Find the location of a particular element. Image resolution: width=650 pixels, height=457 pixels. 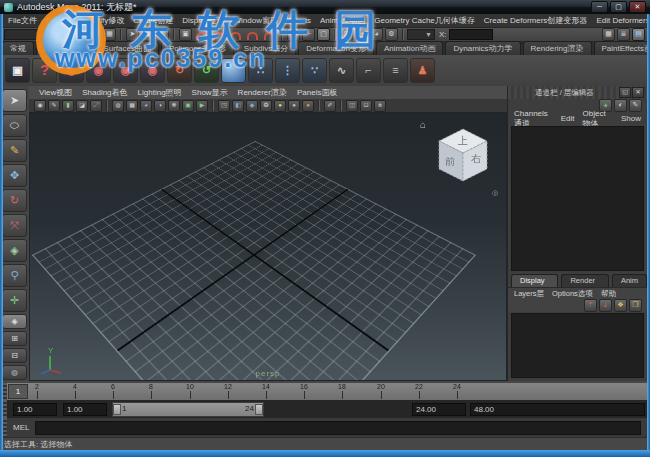

render-current-icon: ◔ is located at coordinates (362, 34).